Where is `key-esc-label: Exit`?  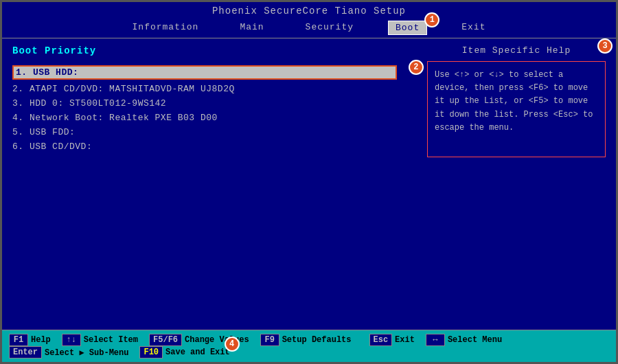
key-esc-label: Exit is located at coordinates (405, 340).